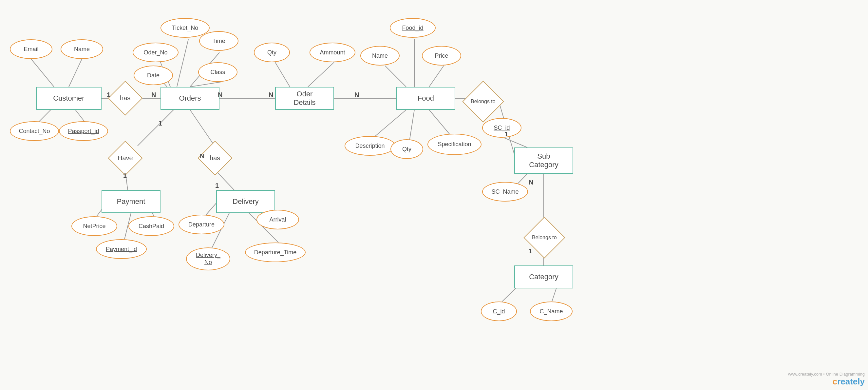 Image resolution: width=868 pixels, height=390 pixels. I want to click on entity-payment: Payment, so click(131, 202).